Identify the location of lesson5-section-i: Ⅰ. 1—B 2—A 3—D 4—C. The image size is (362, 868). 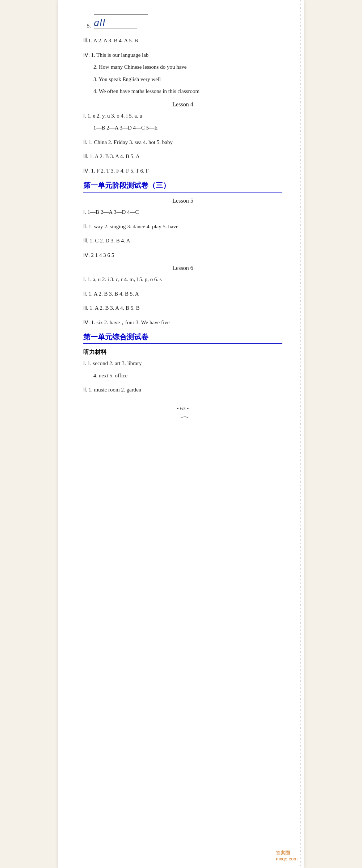
(183, 212).